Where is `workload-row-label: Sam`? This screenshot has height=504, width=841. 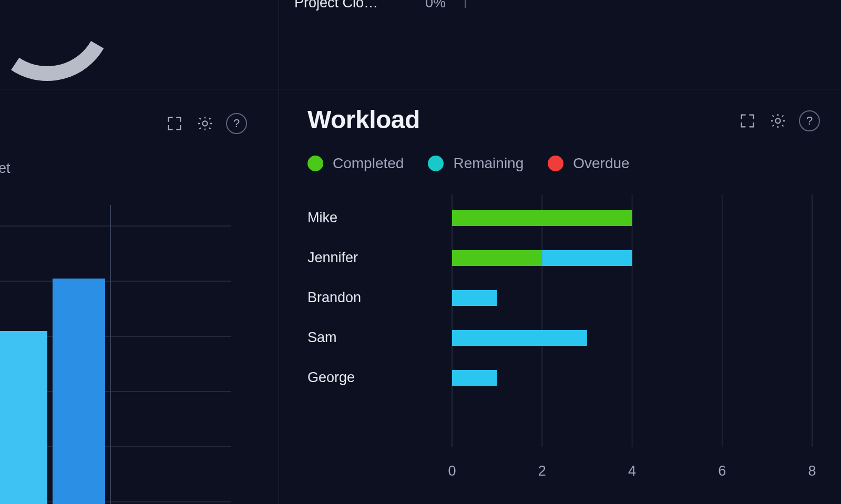 workload-row-label: Sam is located at coordinates (322, 337).